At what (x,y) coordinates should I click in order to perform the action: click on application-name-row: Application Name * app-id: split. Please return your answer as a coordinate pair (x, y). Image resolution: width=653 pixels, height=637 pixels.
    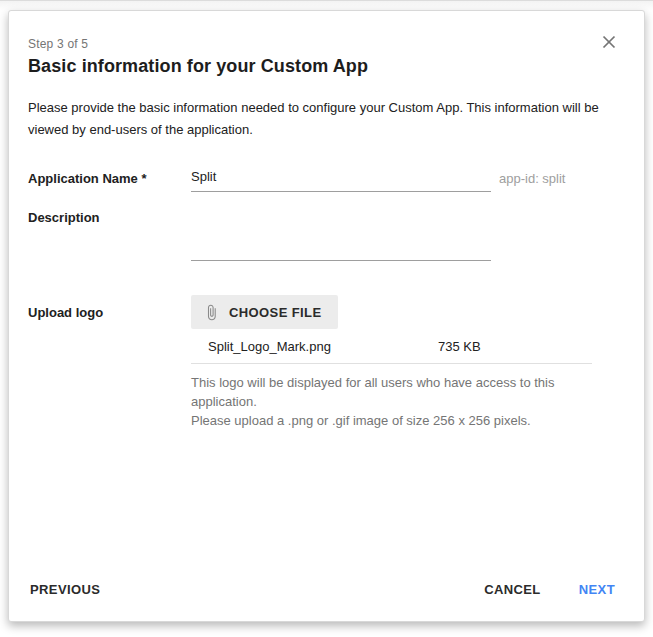
    Looking at the image, I should click on (322, 179).